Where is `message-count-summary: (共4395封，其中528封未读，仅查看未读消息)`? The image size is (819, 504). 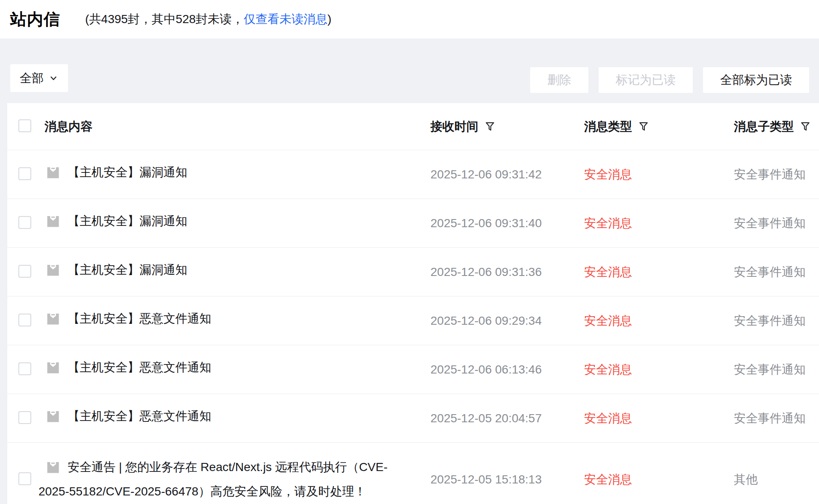
message-count-summary: (共4395封，其中528封未读，仅查看未读消息) is located at coordinates (208, 19).